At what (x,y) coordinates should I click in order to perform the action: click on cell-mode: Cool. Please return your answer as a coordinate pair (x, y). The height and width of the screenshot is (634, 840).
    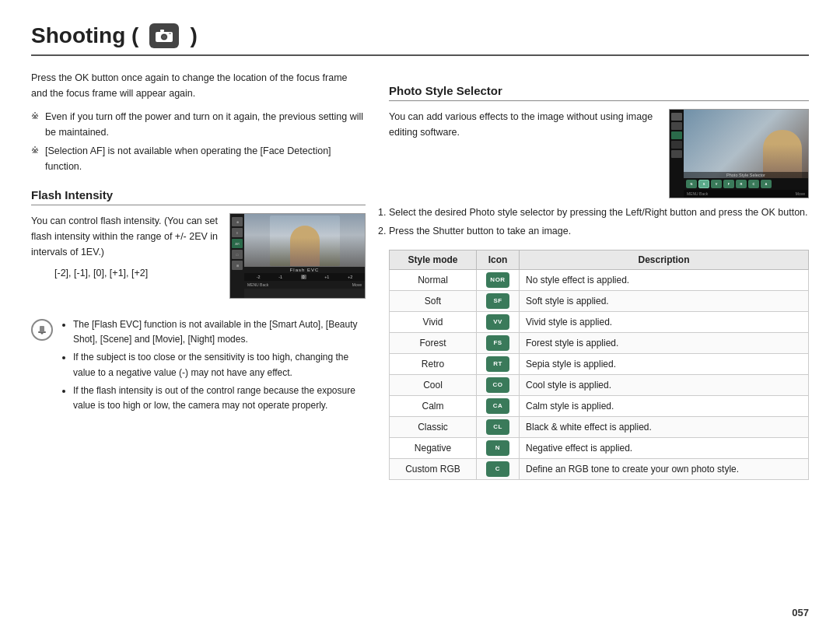
    Looking at the image, I should click on (433, 384).